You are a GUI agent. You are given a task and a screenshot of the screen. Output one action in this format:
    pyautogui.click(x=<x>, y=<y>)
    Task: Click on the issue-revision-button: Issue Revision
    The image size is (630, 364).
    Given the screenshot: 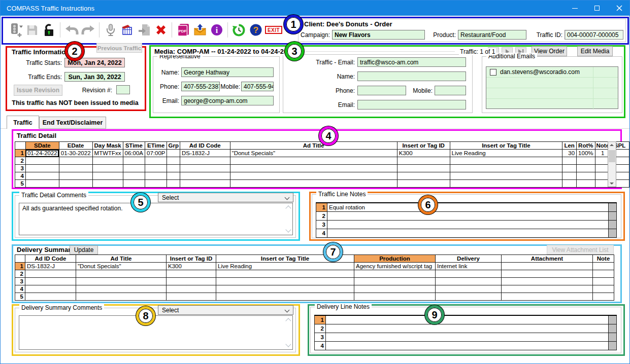 What is the action you would take?
    pyautogui.click(x=38, y=90)
    